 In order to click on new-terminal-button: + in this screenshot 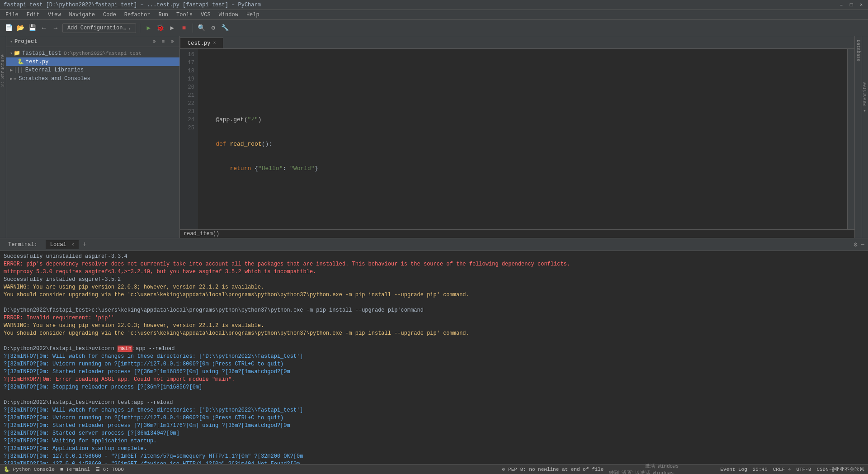, I will do `click(85, 245)`.